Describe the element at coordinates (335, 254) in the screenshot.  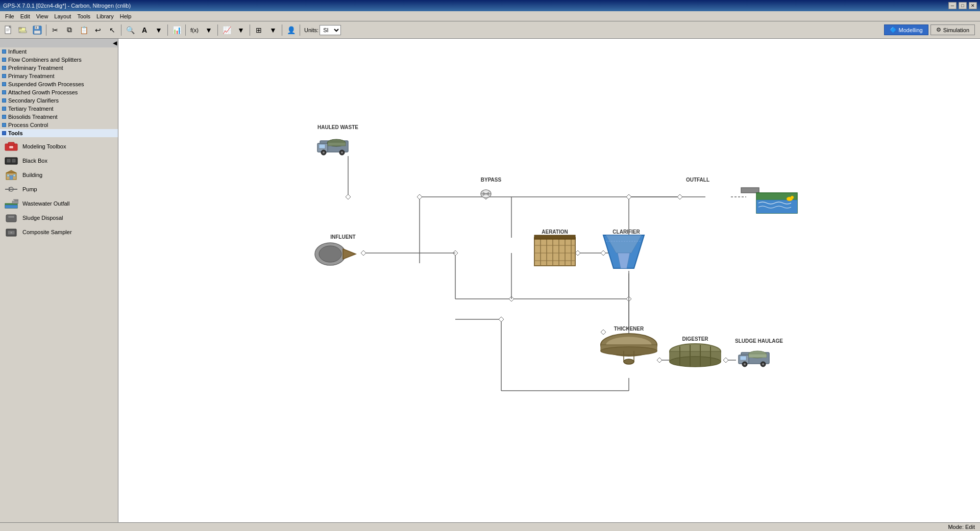
I see `influent-node` at that location.